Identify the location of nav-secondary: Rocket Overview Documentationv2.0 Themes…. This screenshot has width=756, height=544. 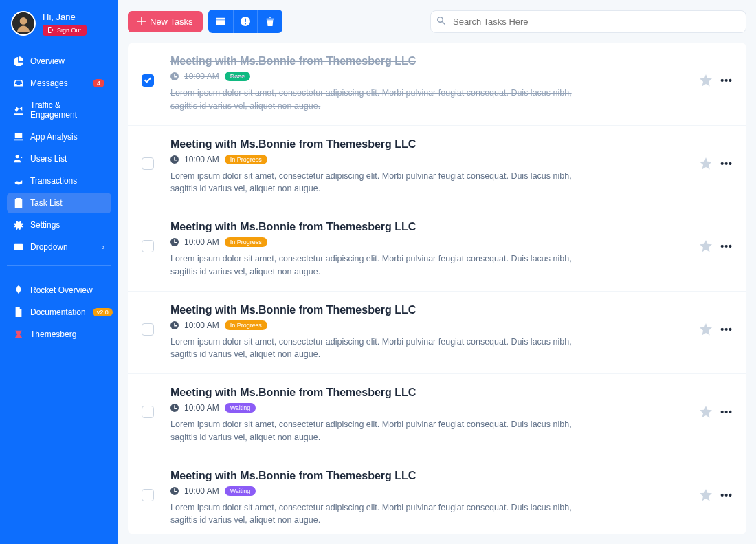
(59, 313).